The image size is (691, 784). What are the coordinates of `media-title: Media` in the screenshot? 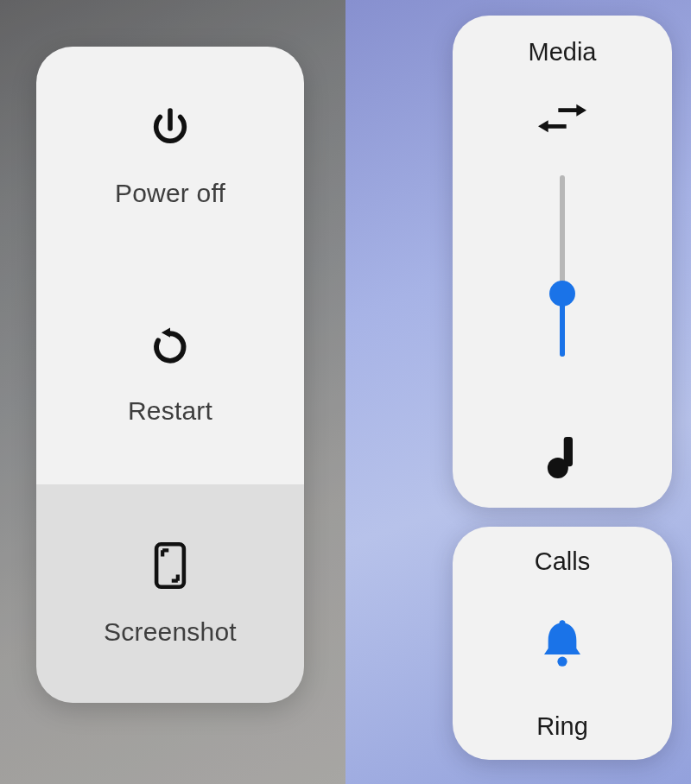 It's located at (563, 52).